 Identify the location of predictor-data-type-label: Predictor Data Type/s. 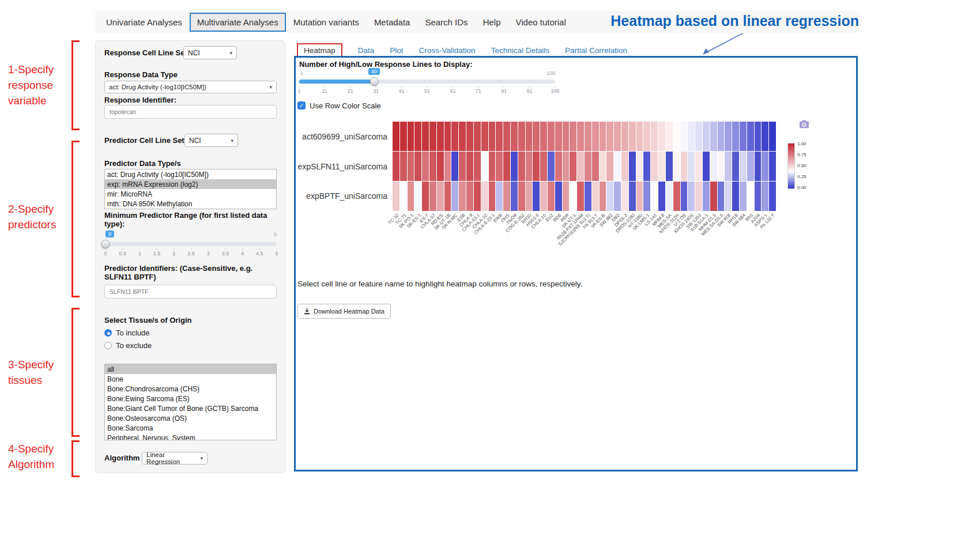
(143, 164).